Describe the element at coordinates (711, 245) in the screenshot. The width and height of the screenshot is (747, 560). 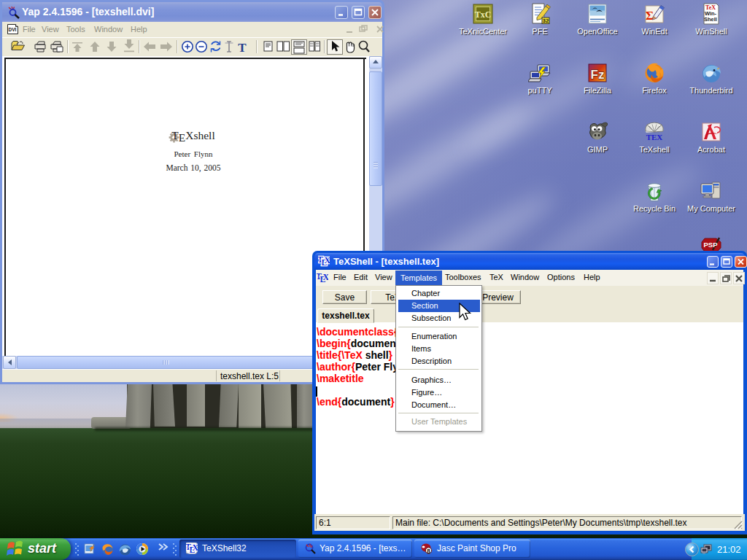
I see `svg-text: PSP` at that location.